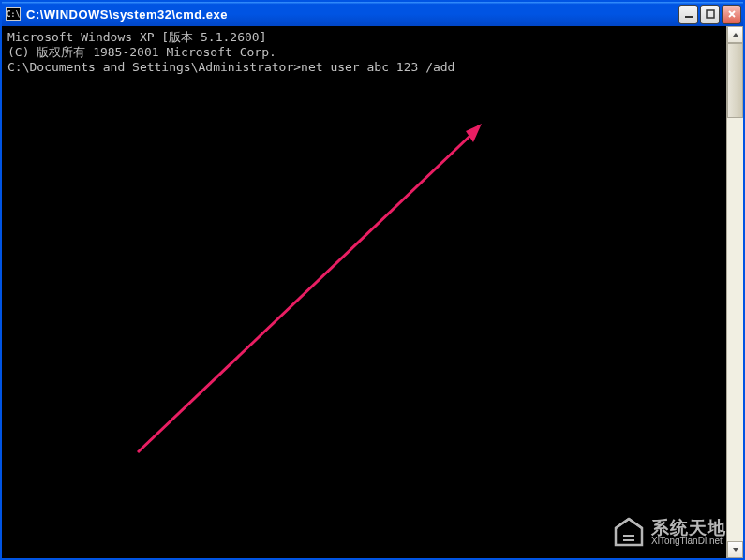 This screenshot has height=560, width=745. I want to click on maximize-icon, so click(710, 14).